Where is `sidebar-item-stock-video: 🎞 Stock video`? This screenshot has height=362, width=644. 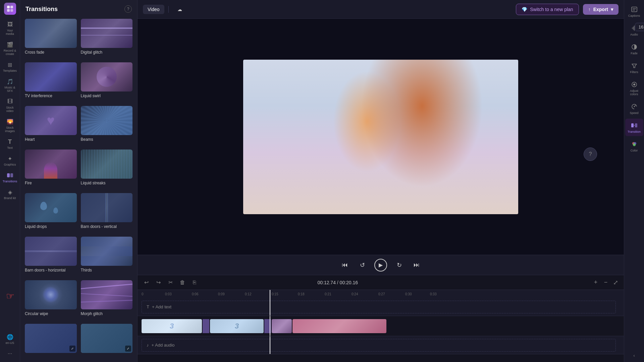
sidebar-item-stock-video: 🎞 Stock video is located at coordinates (10, 105).